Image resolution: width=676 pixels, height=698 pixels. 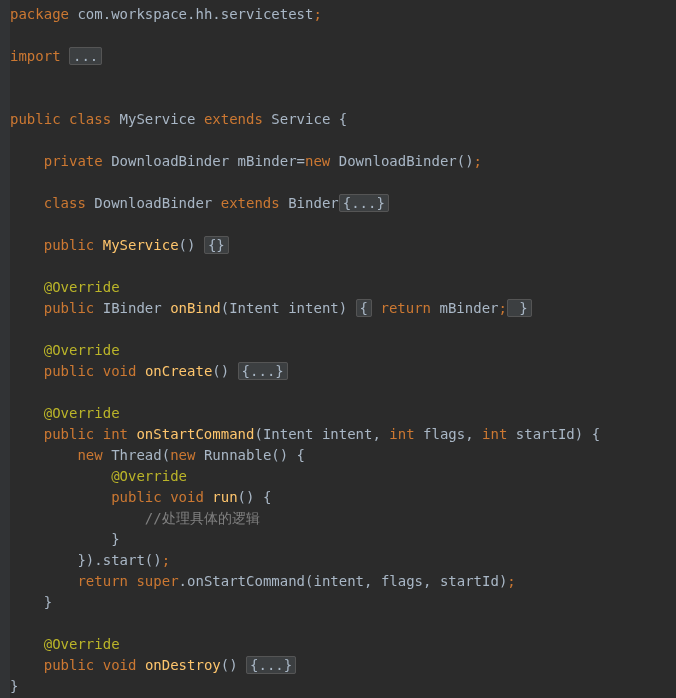 I want to click on code-line: package com.workspace.hh.servicetest;, so click(x=343, y=14).